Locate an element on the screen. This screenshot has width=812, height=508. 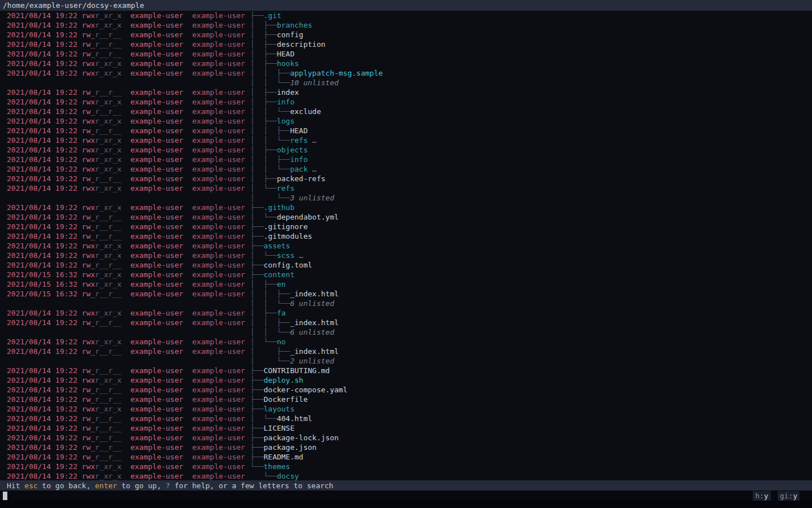
file-entry: package-lock.json is located at coordinates (301, 438).